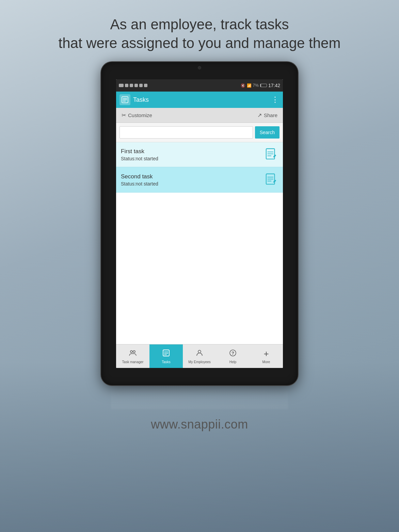 The image size is (399, 532). I want to click on task-1-name: First task, so click(140, 151).